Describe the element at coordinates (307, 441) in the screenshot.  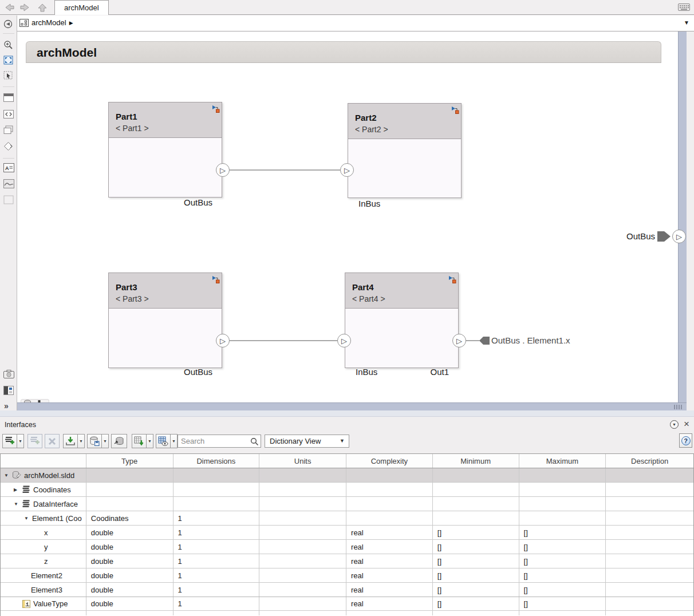
I see `view-selector: Dictionary View ▼` at that location.